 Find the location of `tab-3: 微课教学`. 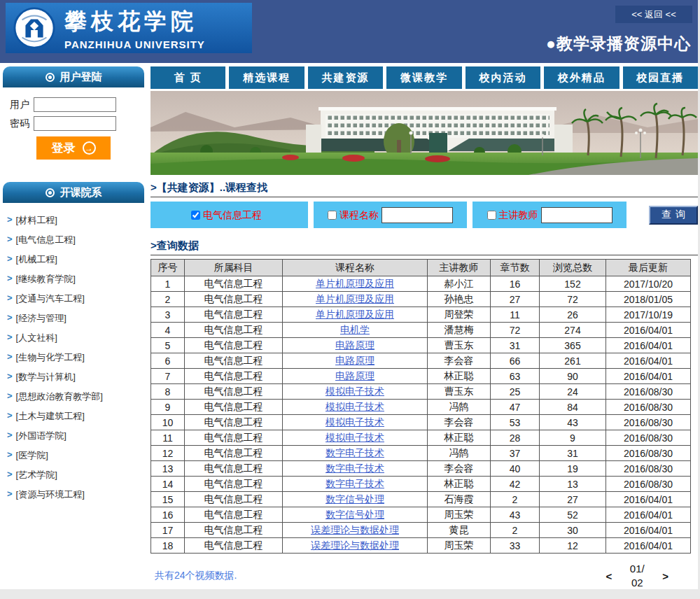

tab-3: 微课教学 is located at coordinates (424, 78).